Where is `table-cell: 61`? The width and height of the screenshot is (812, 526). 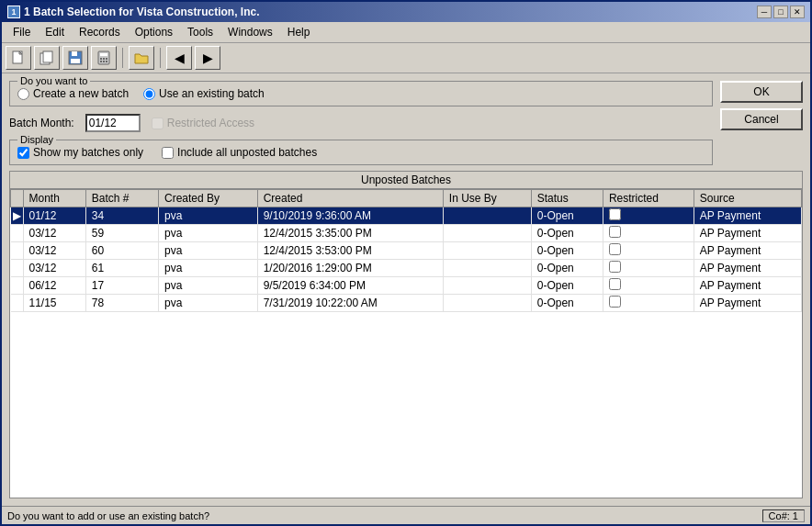
table-cell: 61 is located at coordinates (121, 268).